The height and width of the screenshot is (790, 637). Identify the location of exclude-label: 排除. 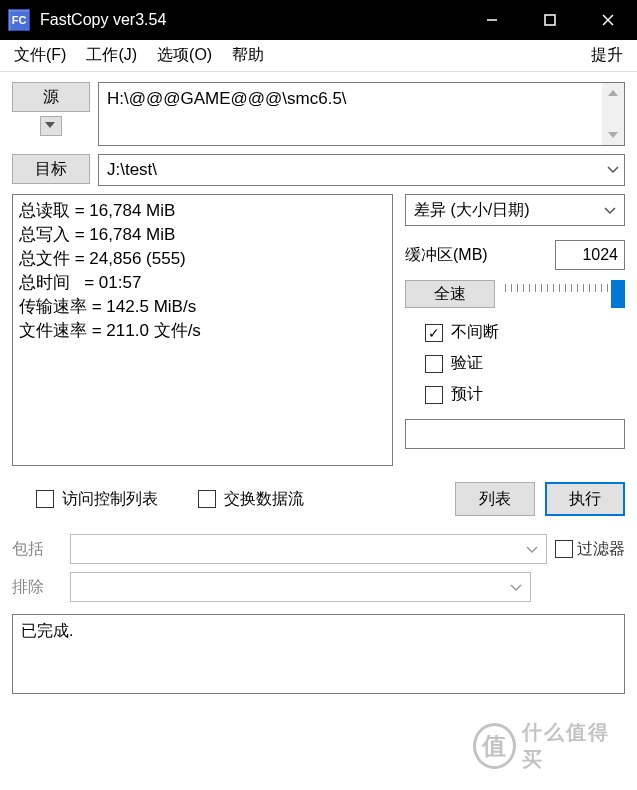
(37, 588).